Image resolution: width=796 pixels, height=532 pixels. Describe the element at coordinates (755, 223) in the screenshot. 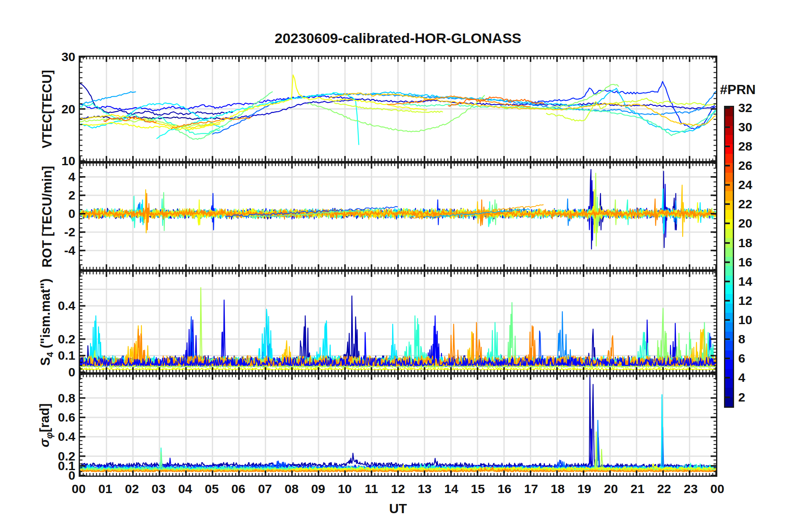

I see `colorbar-tick-label: 20` at that location.